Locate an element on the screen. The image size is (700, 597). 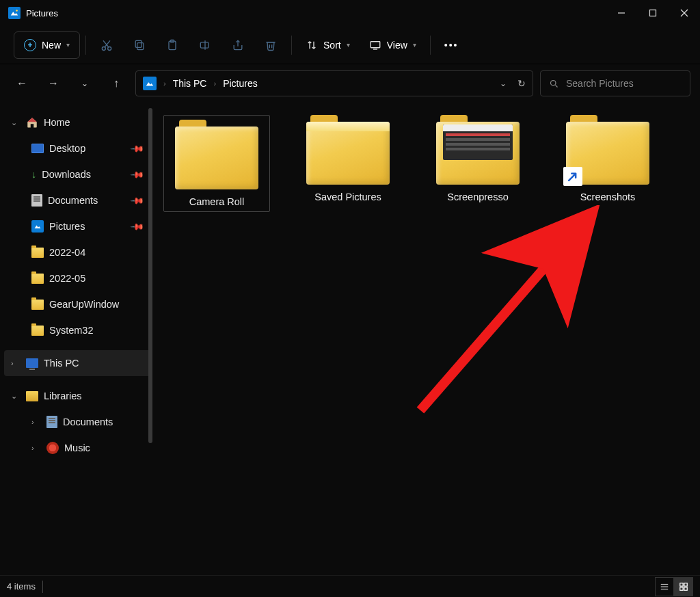
folder-screenpresso: Screenpresso is located at coordinates (478, 159).